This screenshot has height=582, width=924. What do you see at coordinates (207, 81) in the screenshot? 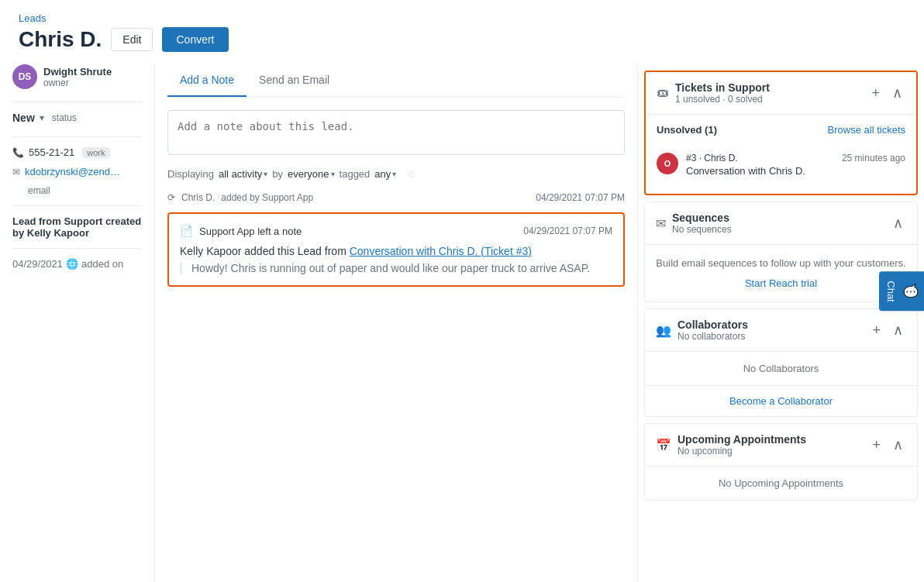
I see `tab-add-note: Add a Note` at bounding box center [207, 81].